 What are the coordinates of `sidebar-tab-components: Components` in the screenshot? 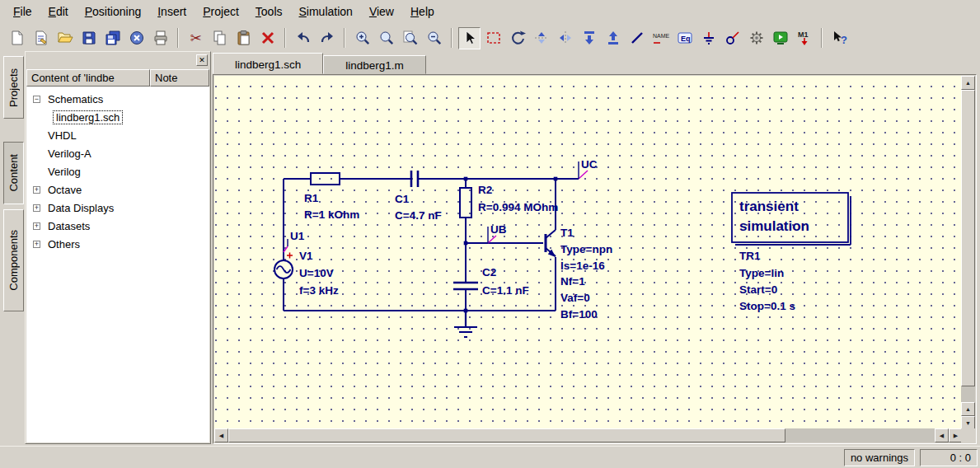 It's located at (13, 260).